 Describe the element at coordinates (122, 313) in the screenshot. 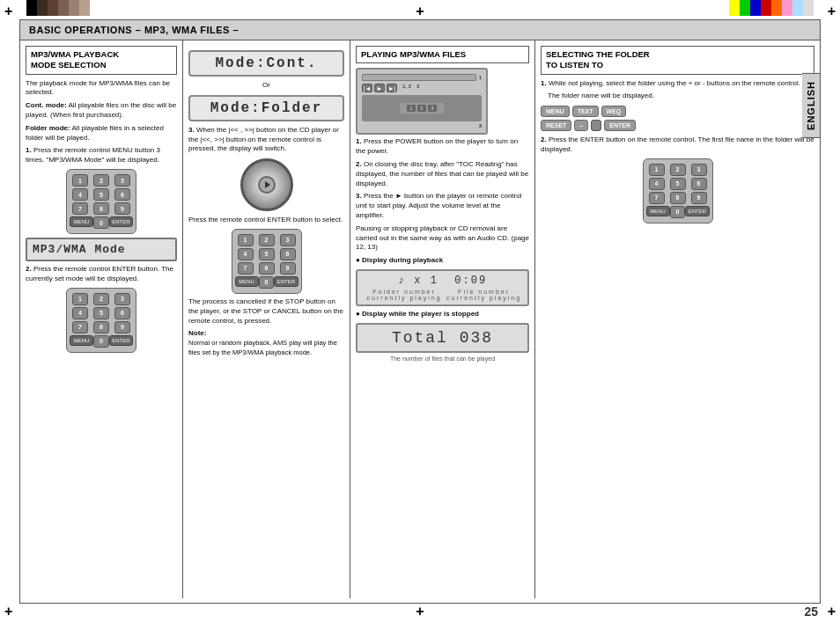

I see `key2-6: 6` at that location.